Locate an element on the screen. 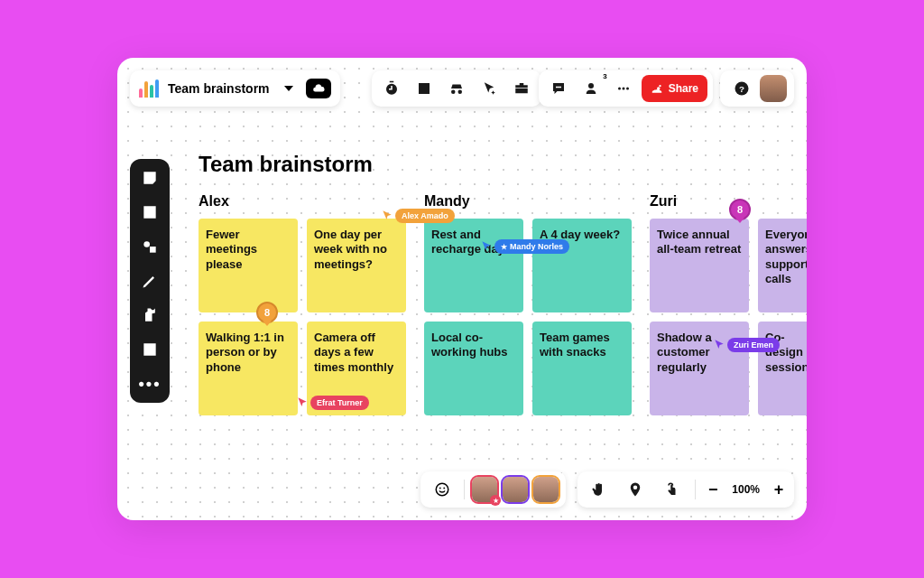 The image size is (924, 578). sticky-note: Walking 1:1 in person or by phone is located at coordinates (248, 368).